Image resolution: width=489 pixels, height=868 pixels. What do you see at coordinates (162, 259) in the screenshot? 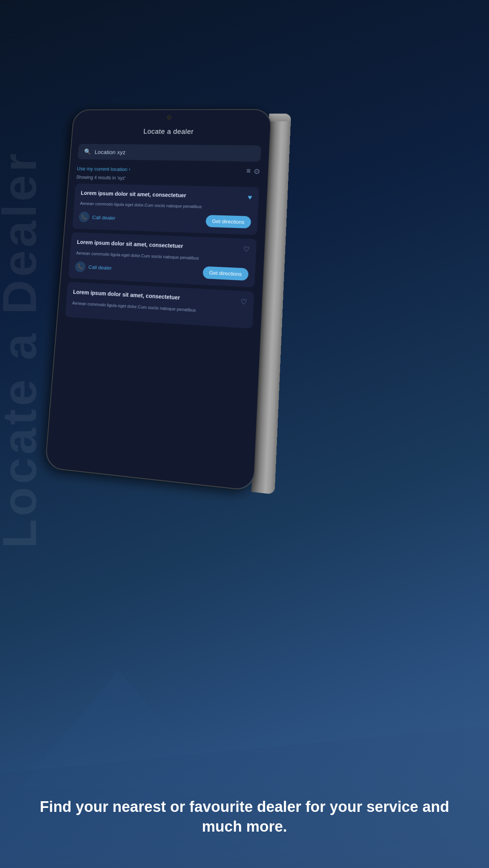
I see `dealers-list: Lorem ipsum dolor sit amet, consectetuer…` at bounding box center [162, 259].